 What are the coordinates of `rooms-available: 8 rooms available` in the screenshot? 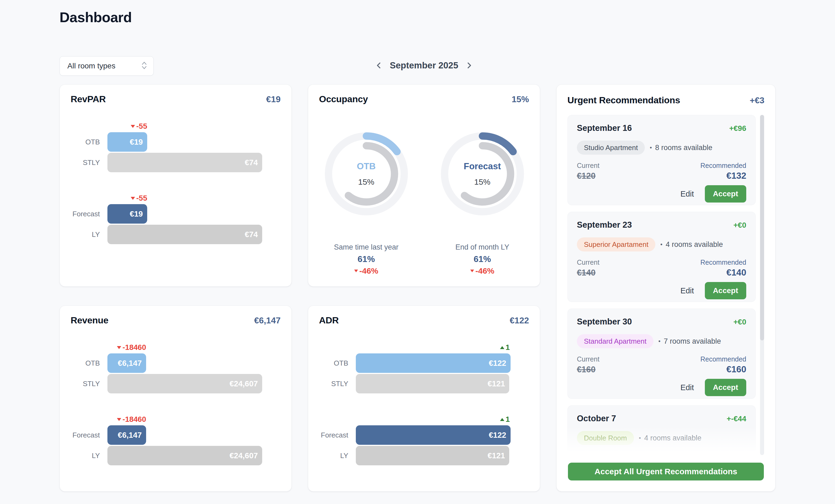 It's located at (684, 148).